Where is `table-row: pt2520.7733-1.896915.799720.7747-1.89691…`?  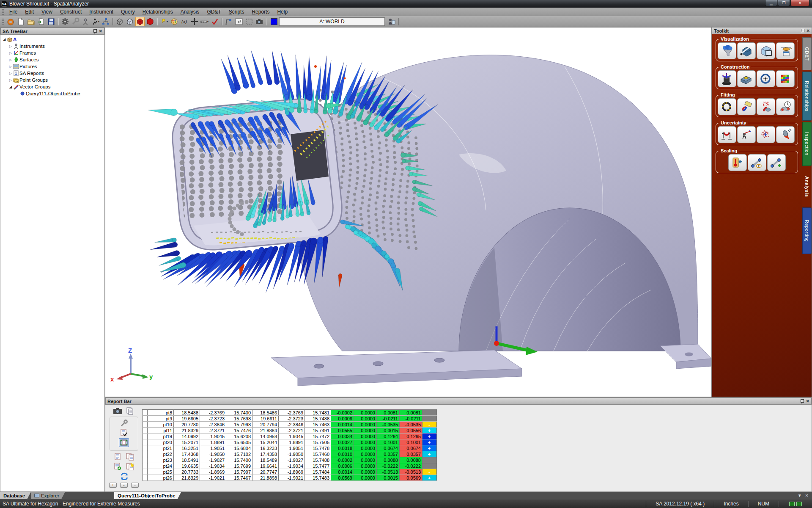 table-row: pt2520.7733-1.896915.799720.7747-1.89691… is located at coordinates (290, 472).